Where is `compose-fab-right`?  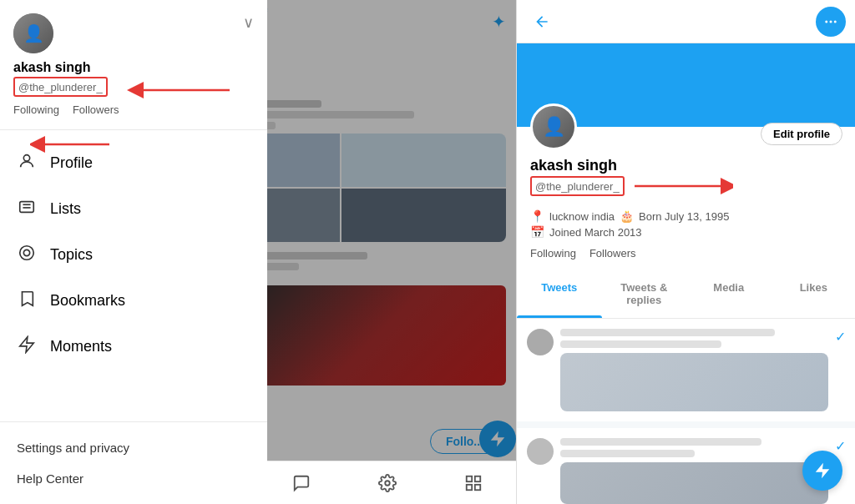 compose-fab-right is located at coordinates (822, 471).